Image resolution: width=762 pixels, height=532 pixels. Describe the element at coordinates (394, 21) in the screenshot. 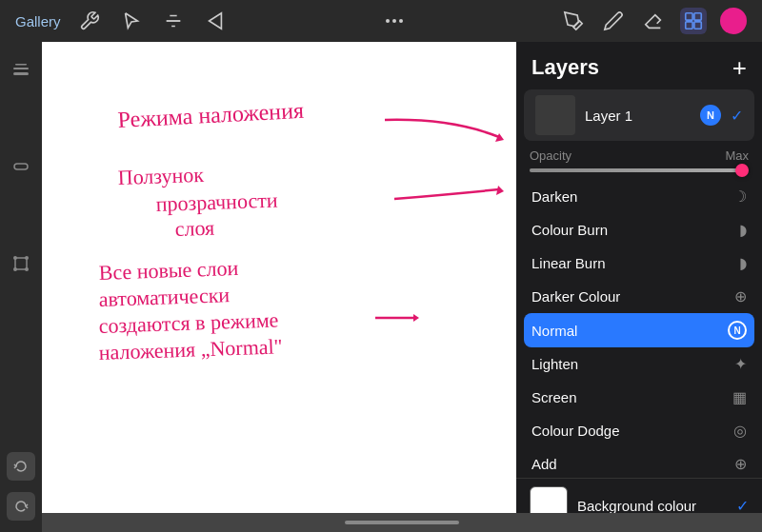

I see `more-options-icon` at that location.